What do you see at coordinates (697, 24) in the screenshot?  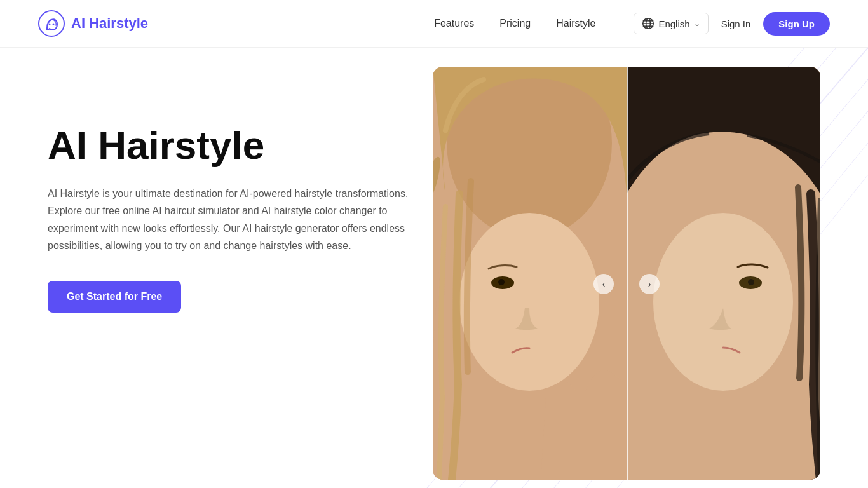 I see `chevron-down-icon: ⌄` at bounding box center [697, 24].